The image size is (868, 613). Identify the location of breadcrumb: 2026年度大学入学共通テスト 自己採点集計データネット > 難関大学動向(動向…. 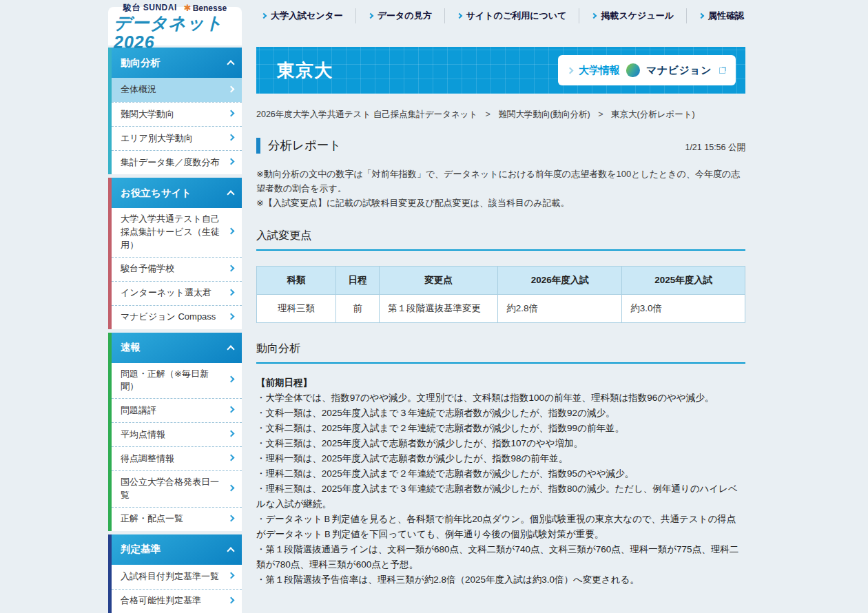
(501, 114).